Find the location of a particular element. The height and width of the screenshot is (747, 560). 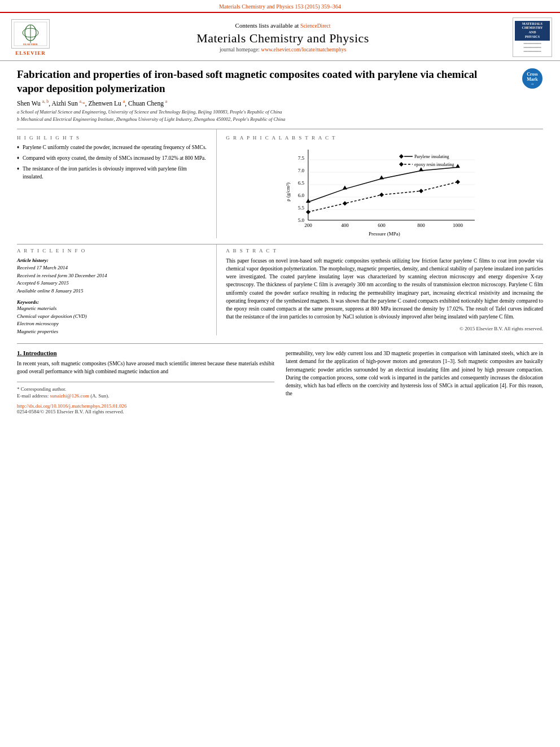

email-link: sunaizhi@126.com is located at coordinates (69, 396).